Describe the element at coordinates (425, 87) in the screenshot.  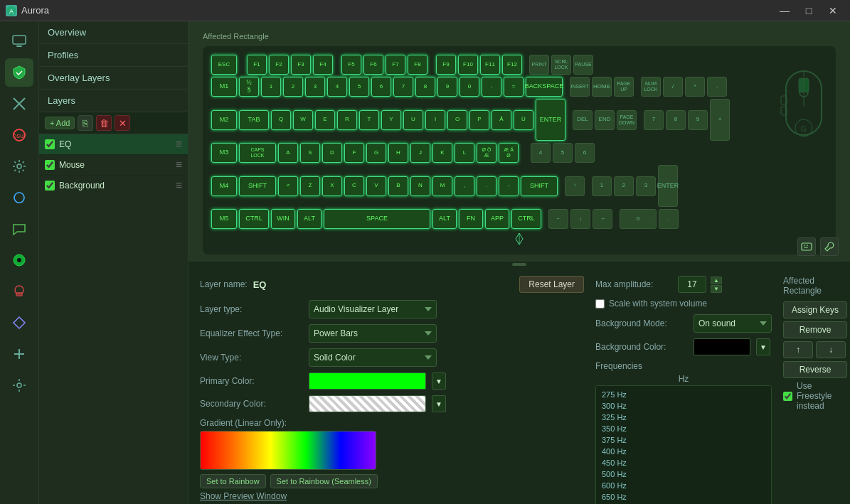
I see `key-8: 8` at that location.